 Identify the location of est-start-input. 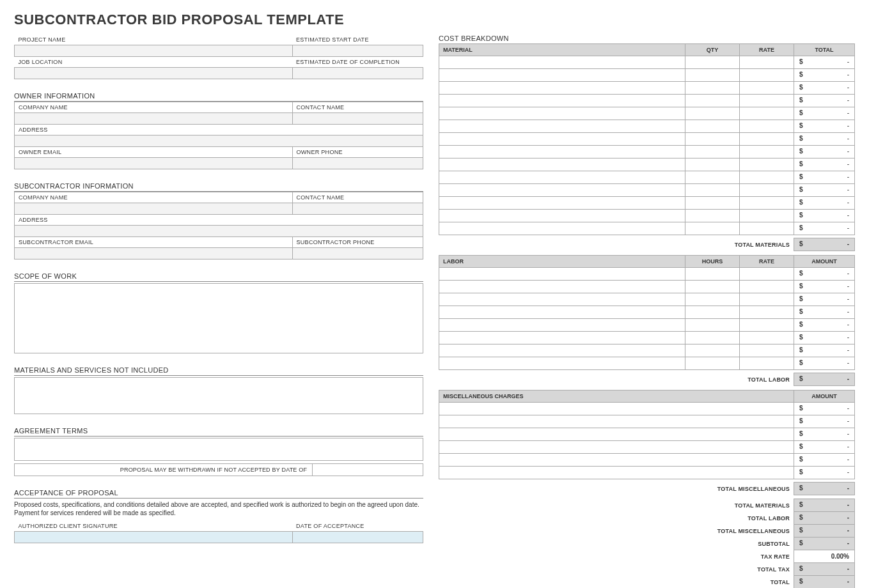
(357, 51).